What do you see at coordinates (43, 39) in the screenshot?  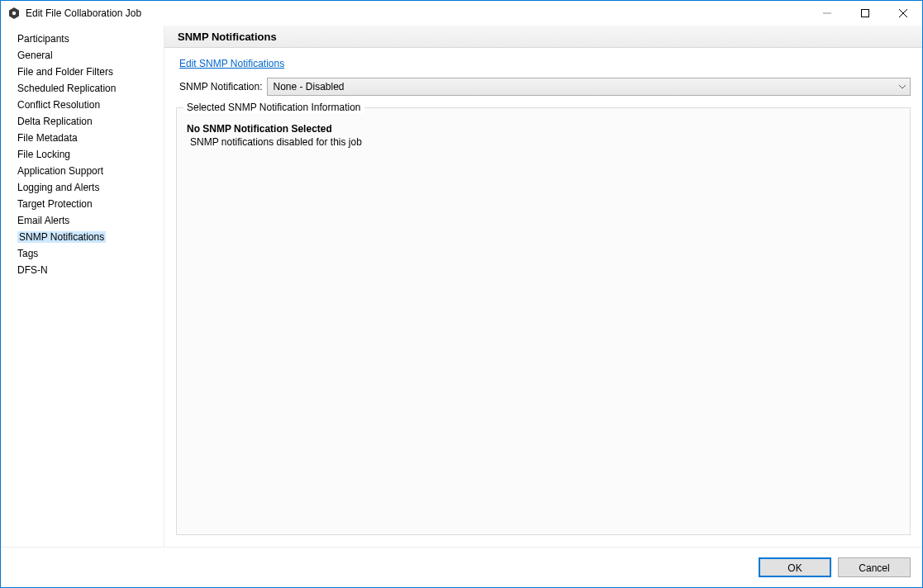 I see `sidebar-item-label: Participants` at bounding box center [43, 39].